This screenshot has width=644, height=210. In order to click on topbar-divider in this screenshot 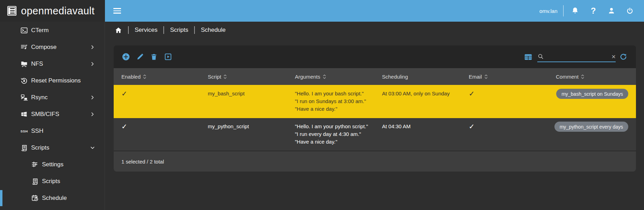, I will do `click(564, 11)`.